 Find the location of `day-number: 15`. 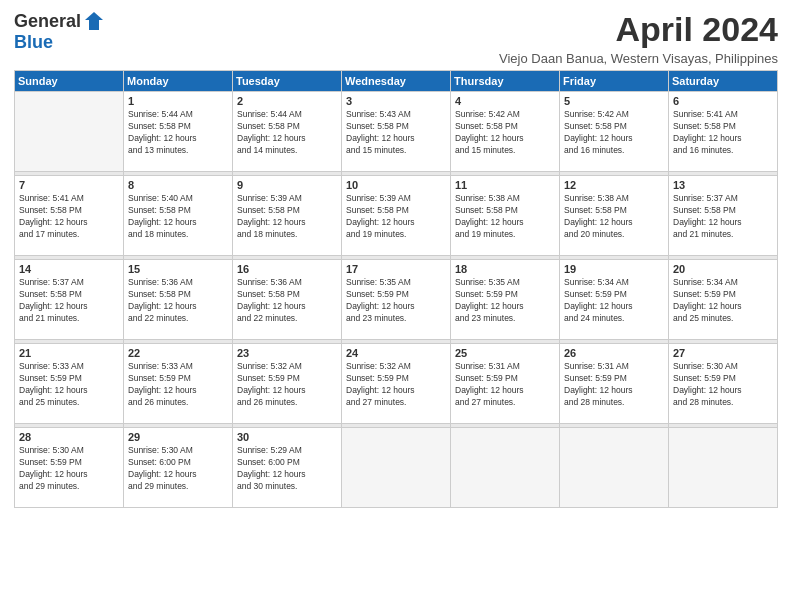

day-number: 15 is located at coordinates (178, 269).